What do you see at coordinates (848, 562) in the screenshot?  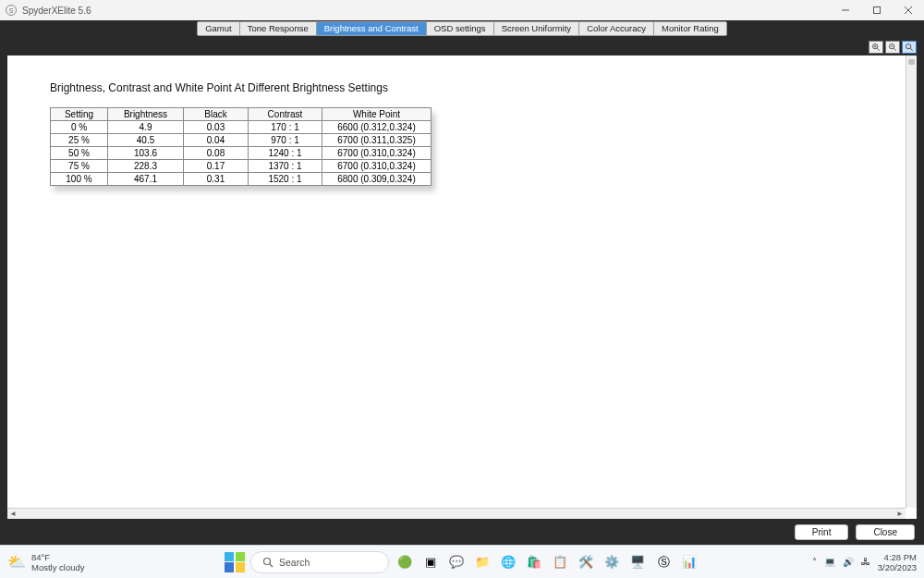 I see `volume-icon: 🔊` at bounding box center [848, 562].